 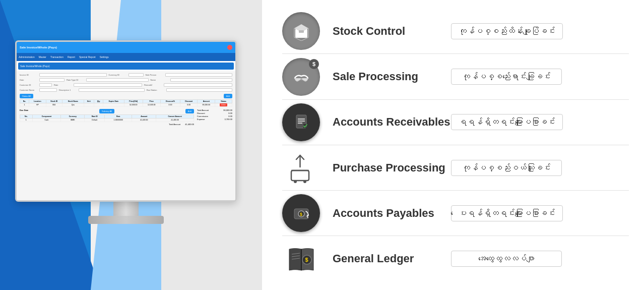 What do you see at coordinates (215, 116) in the screenshot?
I see `commission-row: Commission 0.00` at bounding box center [215, 116].